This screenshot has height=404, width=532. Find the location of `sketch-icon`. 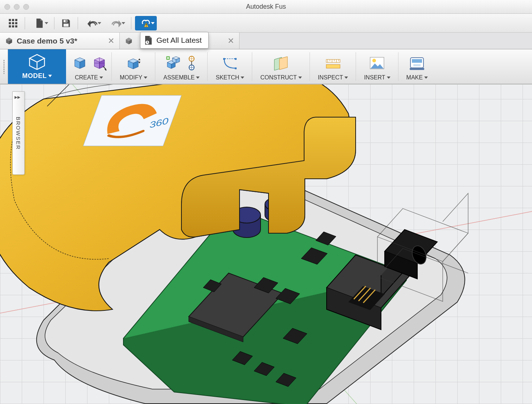

sketch-icon is located at coordinates (230, 63).